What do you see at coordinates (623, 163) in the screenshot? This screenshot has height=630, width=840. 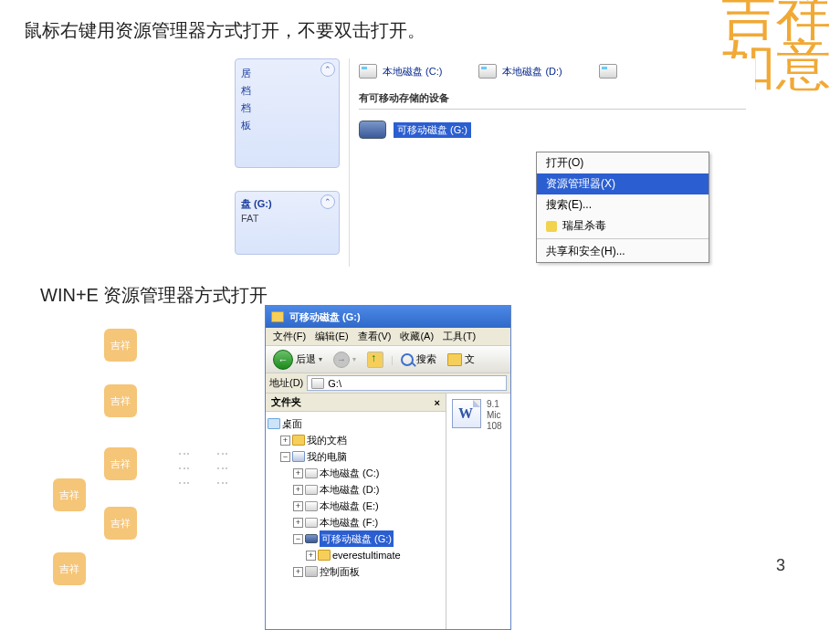 I see `menu-open: 打开(O)` at bounding box center [623, 163].